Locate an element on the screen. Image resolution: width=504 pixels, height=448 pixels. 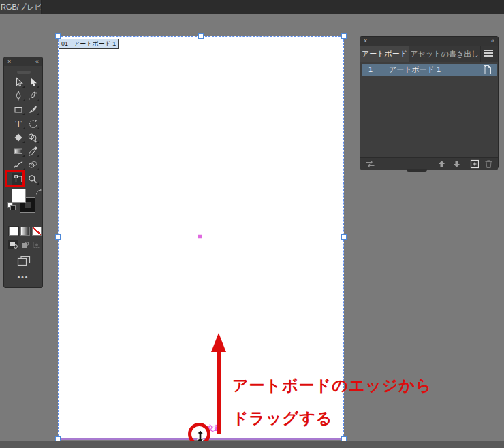
screen-mode-icon is located at coordinates (24, 261).